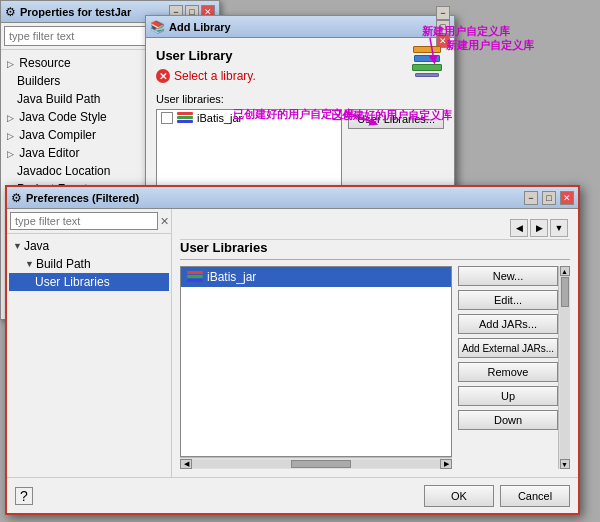 This screenshot has height=522, width=600. I want to click on hscrollbar-right-btn: ▶, so click(446, 464).